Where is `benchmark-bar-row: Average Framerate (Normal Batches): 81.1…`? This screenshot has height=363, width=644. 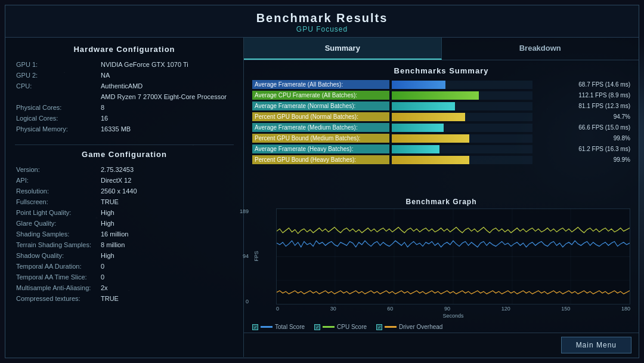 benchmark-bar-row: Average Framerate (Normal Batches): 81.1… is located at coordinates (441, 106).